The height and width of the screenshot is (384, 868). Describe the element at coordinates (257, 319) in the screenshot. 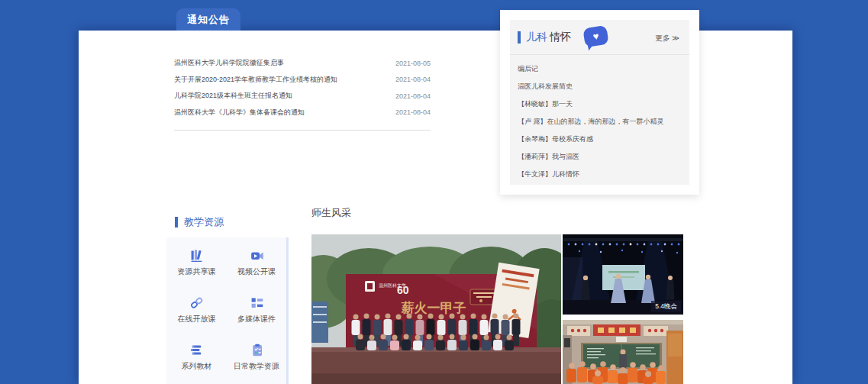

I see `resource-label: 多媒体课件` at that location.